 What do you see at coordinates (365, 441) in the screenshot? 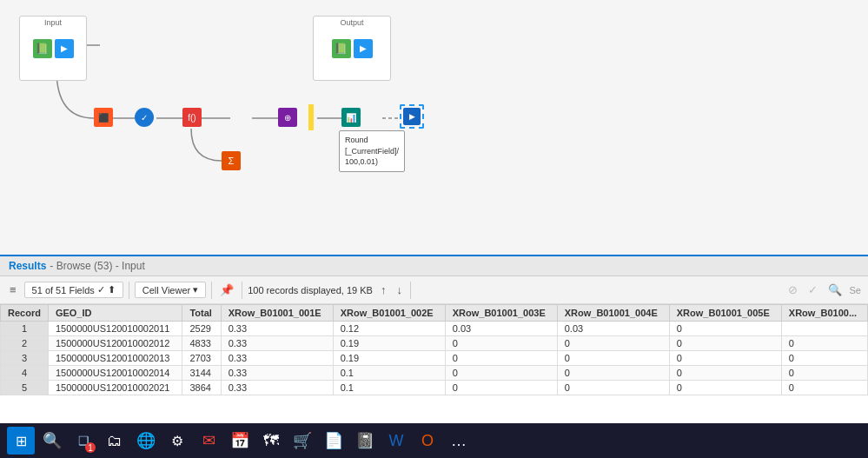
I see `onenote-icon: 📓` at bounding box center [365, 441].